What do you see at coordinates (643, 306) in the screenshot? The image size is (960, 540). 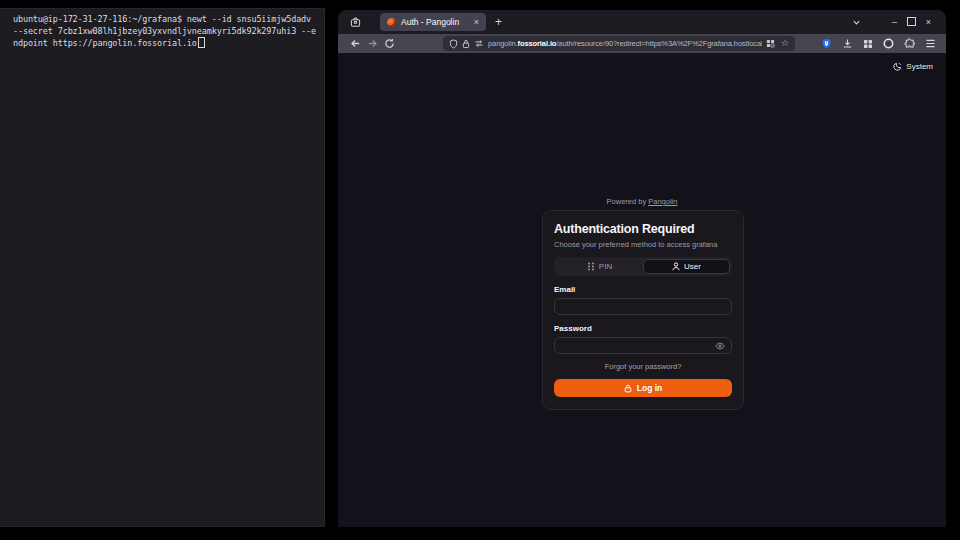 I see `email-field` at bounding box center [643, 306].